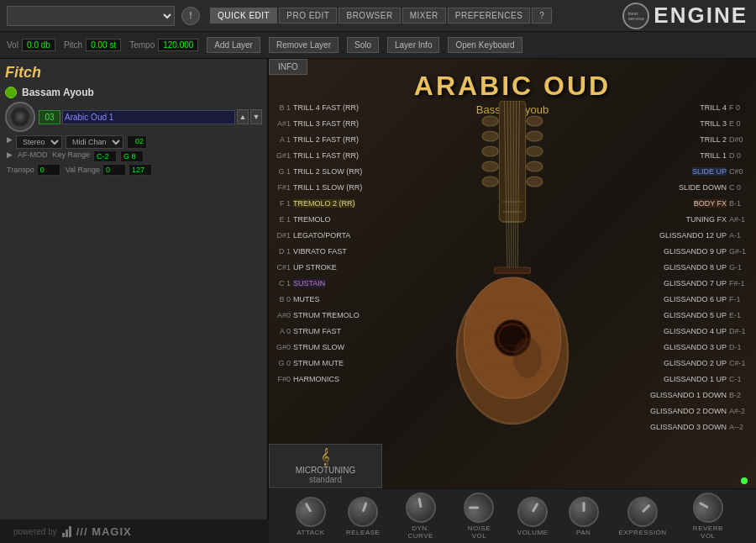 This screenshot has height=543, width=756. Describe the element at coordinates (326, 123) in the screenshot. I see `key-as1: A#1TRILL 3 FAST (RR)` at that location.